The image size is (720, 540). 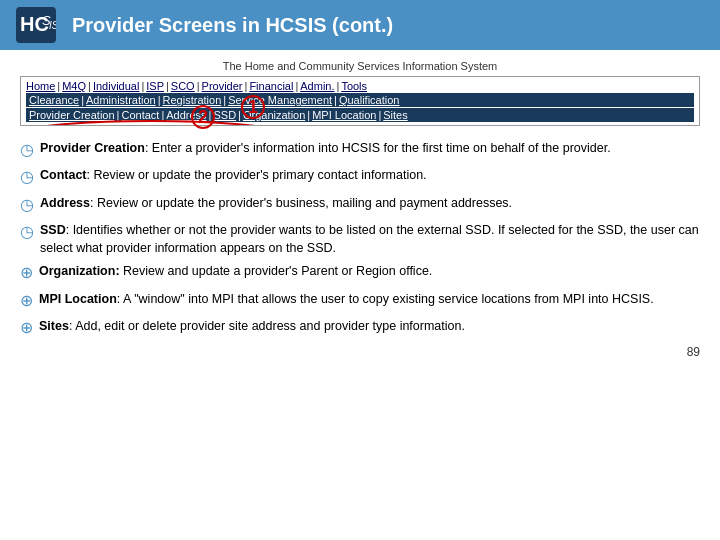 What do you see at coordinates (370, 240) in the screenshot?
I see `item-text: SSD: Identifies whether or not the provi…` at bounding box center [370, 240].